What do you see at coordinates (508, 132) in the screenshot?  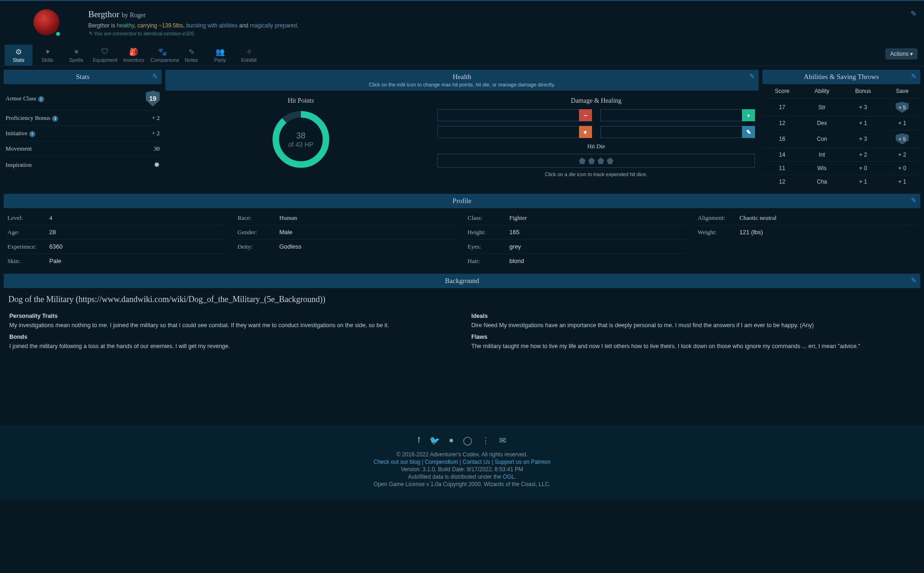 I see `damage2-input` at bounding box center [508, 132].